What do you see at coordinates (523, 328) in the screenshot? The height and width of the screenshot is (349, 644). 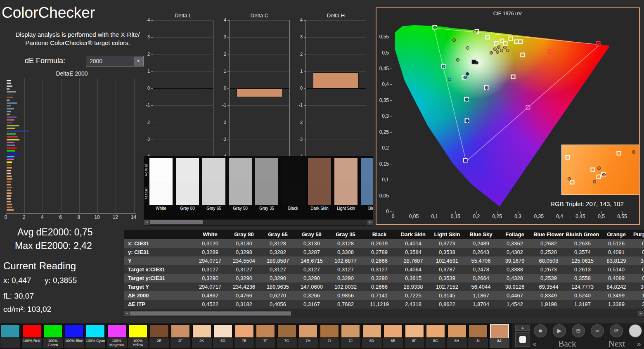 I see `strip-scroll-up-button: ▲` at bounding box center [523, 328].